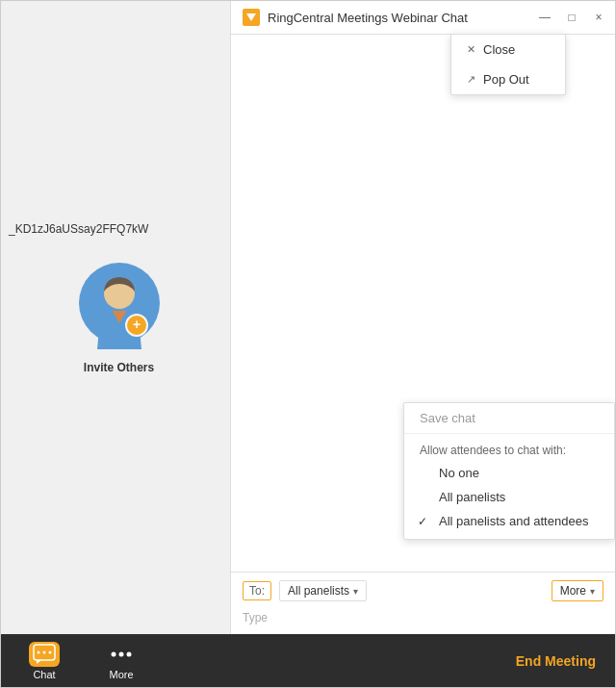  I want to click on chat-icon, so click(44, 654).